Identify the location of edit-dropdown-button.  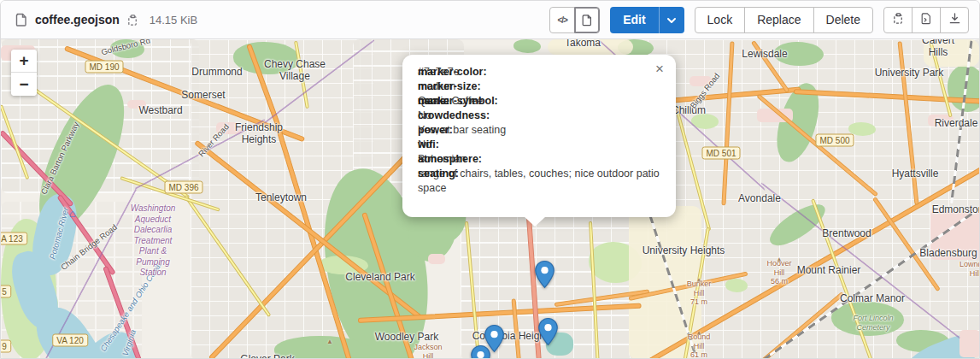
(672, 21).